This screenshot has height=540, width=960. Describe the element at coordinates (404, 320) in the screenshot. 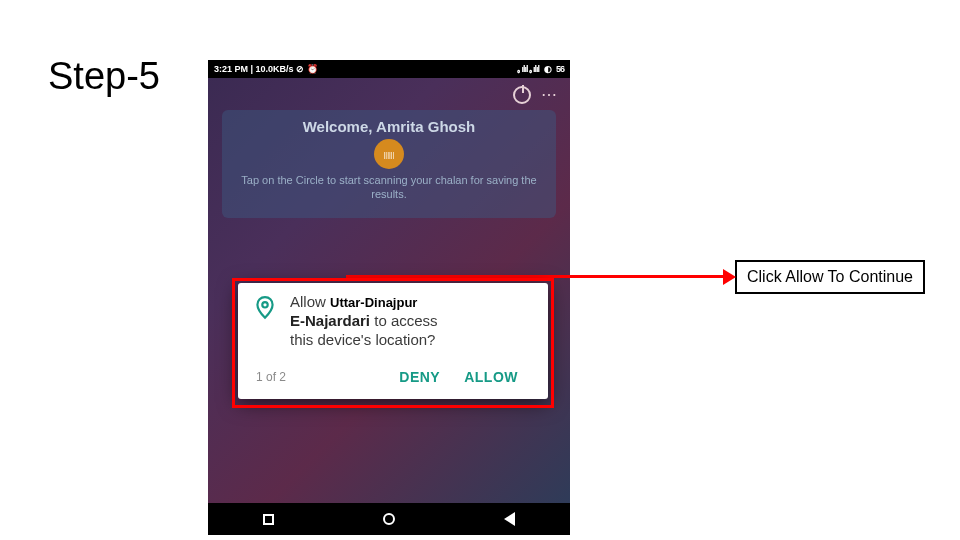

I see `dialog-rest1: to access` at that location.